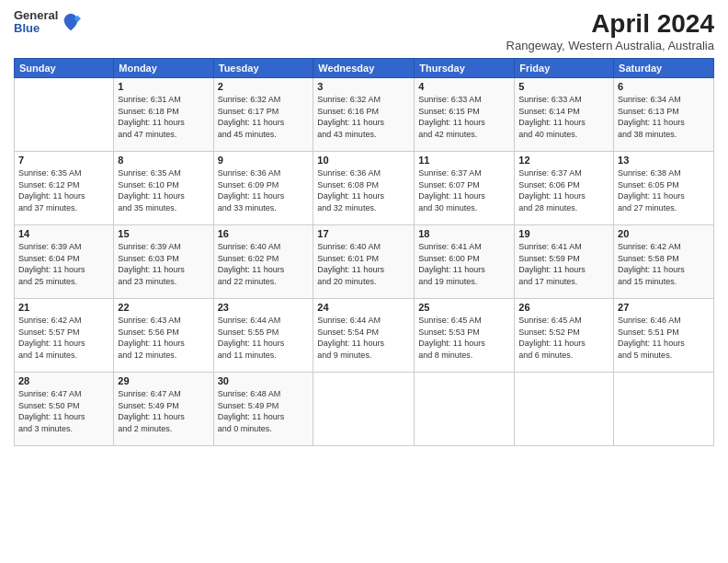 Image resolution: width=728 pixels, height=563 pixels. Describe the element at coordinates (263, 409) in the screenshot. I see `calendar-cell: 30Sunrise: 6:48 AM Sunset: 5:49 PM Dayli…` at that location.